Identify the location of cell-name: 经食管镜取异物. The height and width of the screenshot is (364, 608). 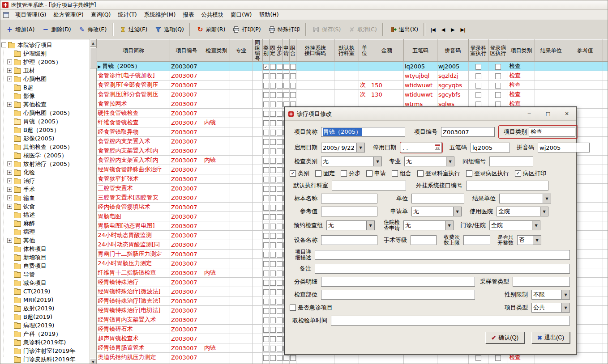
(133, 132).